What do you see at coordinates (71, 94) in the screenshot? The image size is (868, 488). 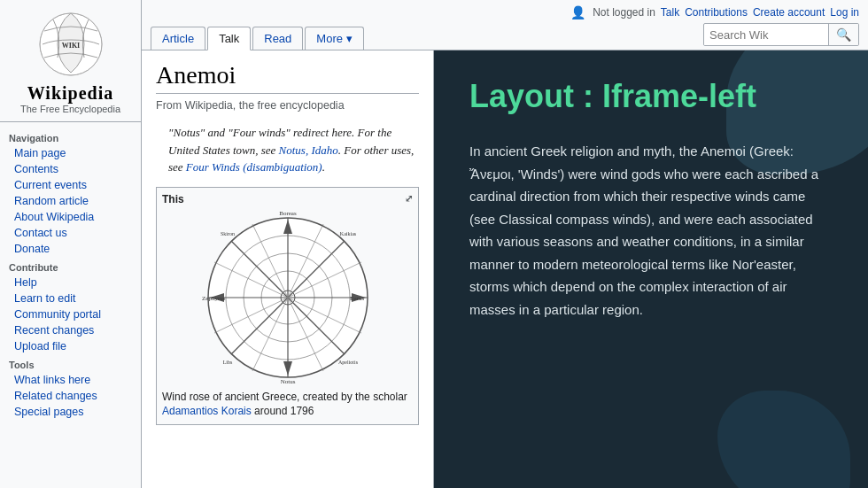 I see `site-title: Wikipedia` at bounding box center [71, 94].